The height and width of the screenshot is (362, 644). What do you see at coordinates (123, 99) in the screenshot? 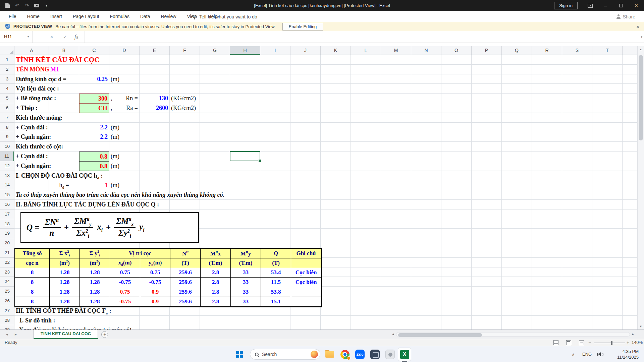
I see `cell-D5: Rn =` at bounding box center [123, 99].